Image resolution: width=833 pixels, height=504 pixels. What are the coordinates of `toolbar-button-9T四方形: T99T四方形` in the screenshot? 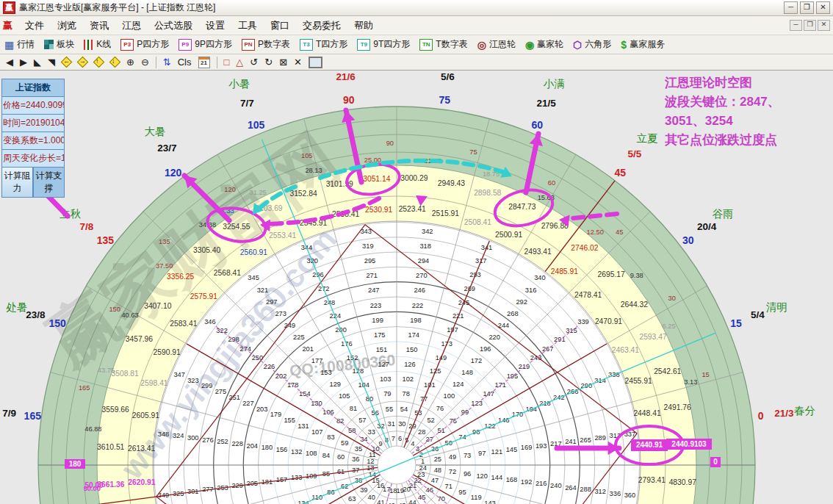 It's located at (383, 44).